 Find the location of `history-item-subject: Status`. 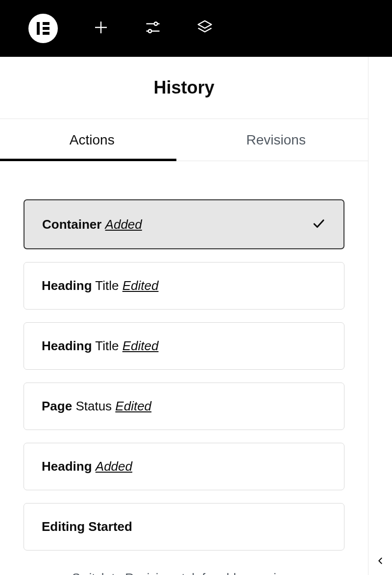

history-item-subject: Status is located at coordinates (94, 406).